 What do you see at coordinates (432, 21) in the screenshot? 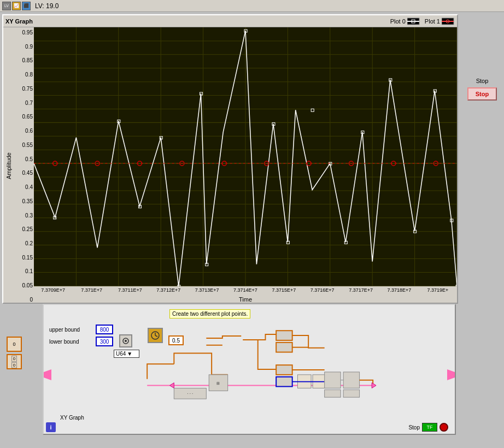
I see `plot1-label: Plot 1` at bounding box center [432, 21].